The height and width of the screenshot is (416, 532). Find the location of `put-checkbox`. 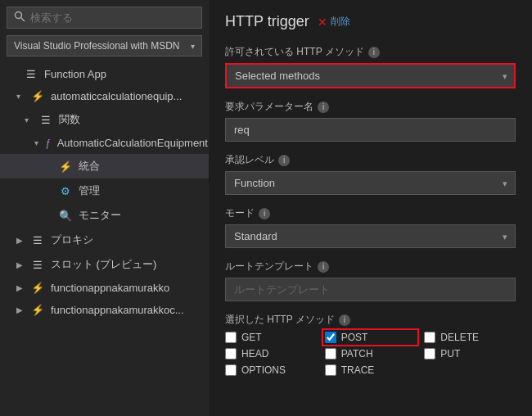

put-checkbox is located at coordinates (430, 354).